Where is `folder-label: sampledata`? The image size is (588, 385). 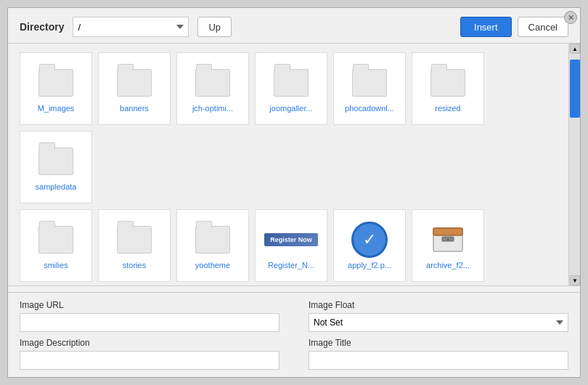
folder-label: sampledata is located at coordinates (57, 187).